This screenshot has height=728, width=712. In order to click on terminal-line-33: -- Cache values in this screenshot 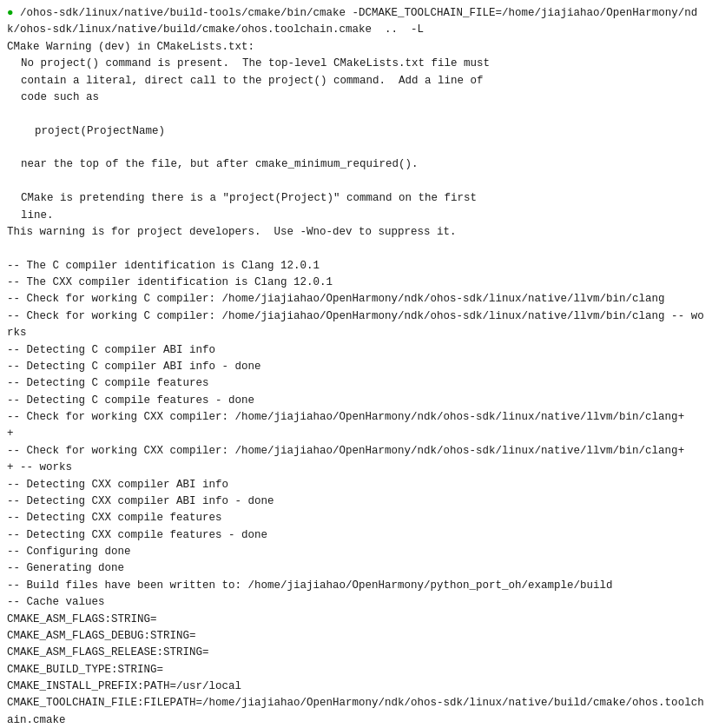, I will do `click(356, 603)`.